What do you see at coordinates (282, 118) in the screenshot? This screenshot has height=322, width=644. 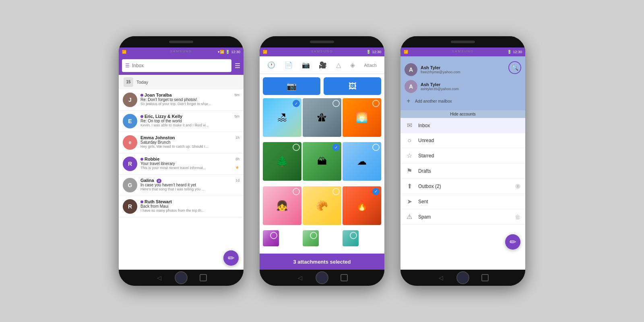 I see `photo-0: 🏖 ✓` at bounding box center [282, 118].